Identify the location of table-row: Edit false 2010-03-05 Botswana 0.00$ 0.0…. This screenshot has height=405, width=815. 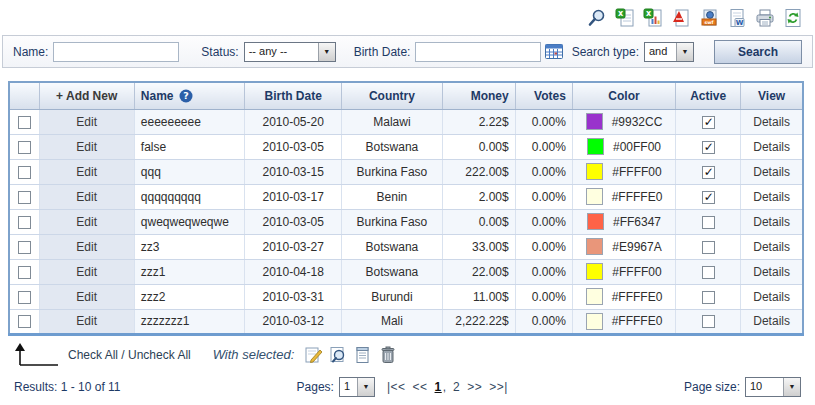
(406, 146).